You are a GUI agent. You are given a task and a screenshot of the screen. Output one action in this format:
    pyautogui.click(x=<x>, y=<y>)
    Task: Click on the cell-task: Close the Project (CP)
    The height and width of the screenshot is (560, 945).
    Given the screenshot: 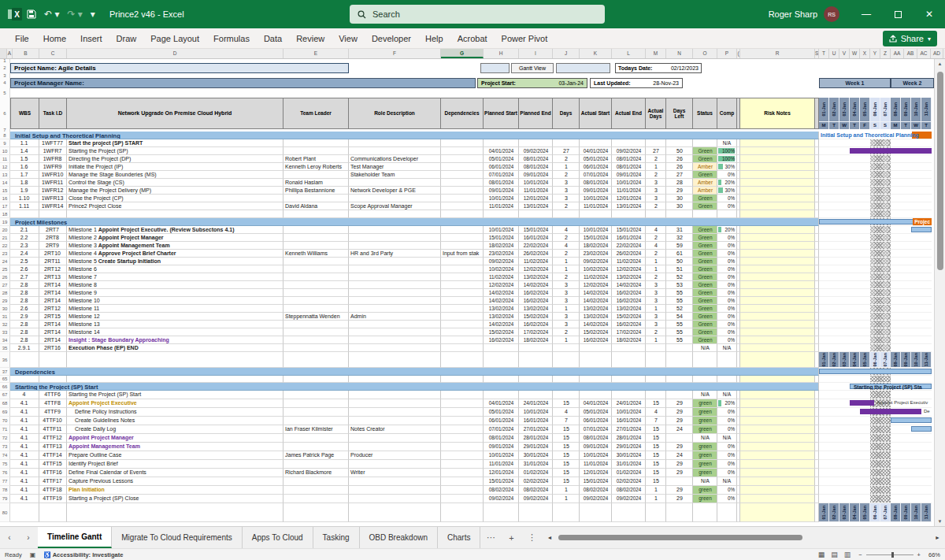 What is the action you would take?
    pyautogui.click(x=175, y=198)
    